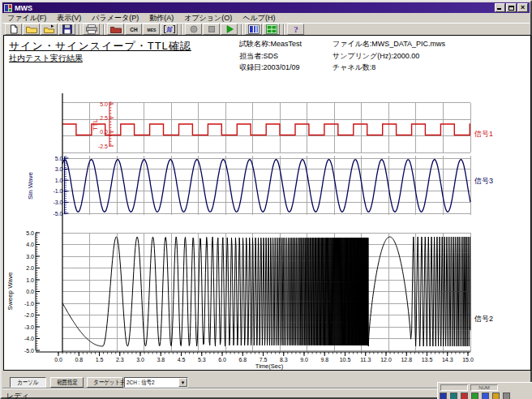  What do you see at coordinates (18, 395) in the screenshot?
I see `status-ready: レディ` at bounding box center [18, 395].